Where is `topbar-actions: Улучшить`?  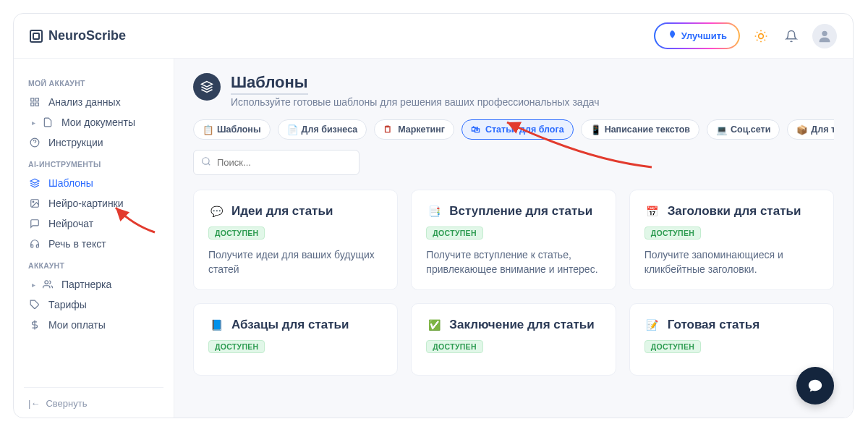 topbar-actions: Улучшить is located at coordinates (745, 36).